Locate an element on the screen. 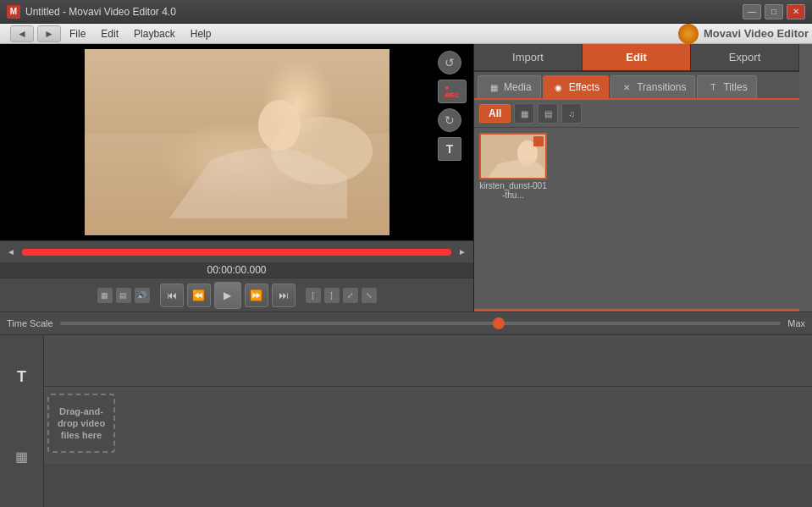  text-track-lane is located at coordinates (428, 361).